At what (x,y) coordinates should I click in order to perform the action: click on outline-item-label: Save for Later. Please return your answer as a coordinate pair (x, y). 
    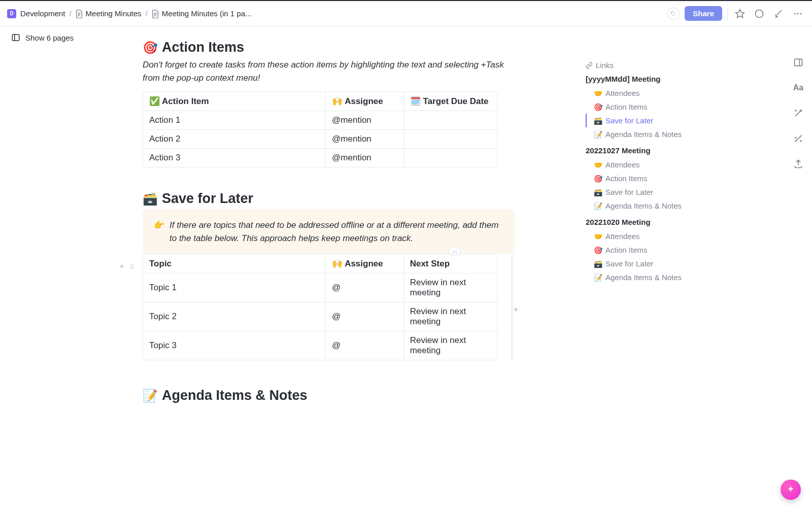
    Looking at the image, I should click on (629, 121).